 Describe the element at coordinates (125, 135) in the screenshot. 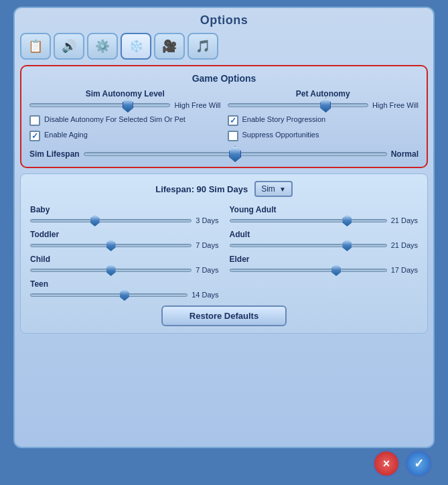

I see `enable-aging-row: Enable Aging` at that location.